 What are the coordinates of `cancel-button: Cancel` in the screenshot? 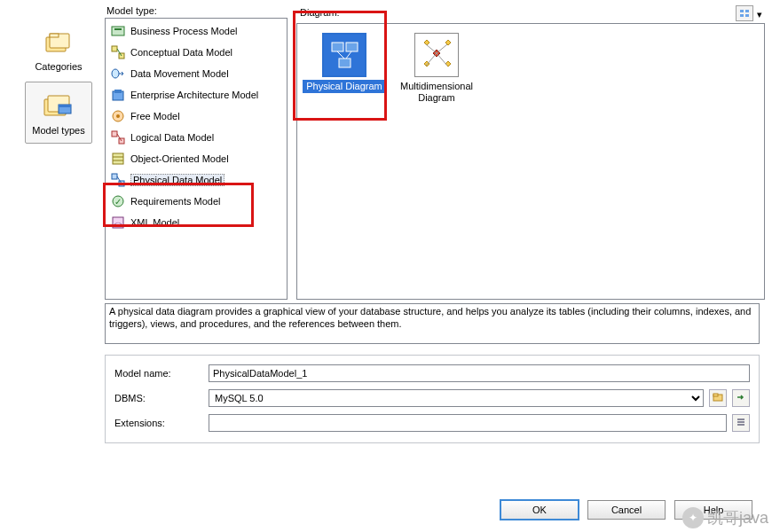 It's located at (626, 510).